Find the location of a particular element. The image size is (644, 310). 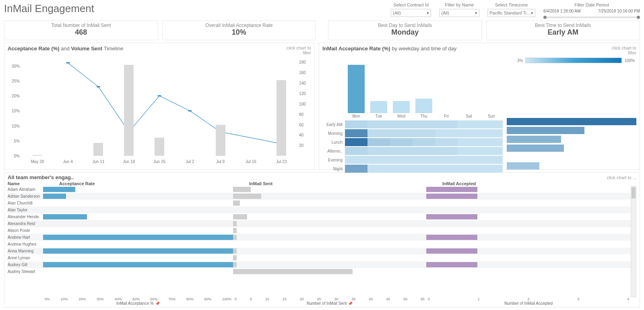

timeline-title: Acceptance Rate (%) and Volume Sent Time… is located at coordinates (65, 48).